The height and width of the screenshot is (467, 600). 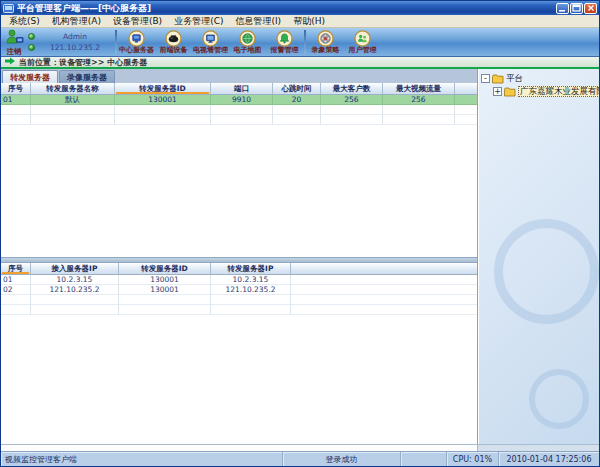 I want to click on toolbar-button-alarm: 报警管理, so click(x=284, y=42).